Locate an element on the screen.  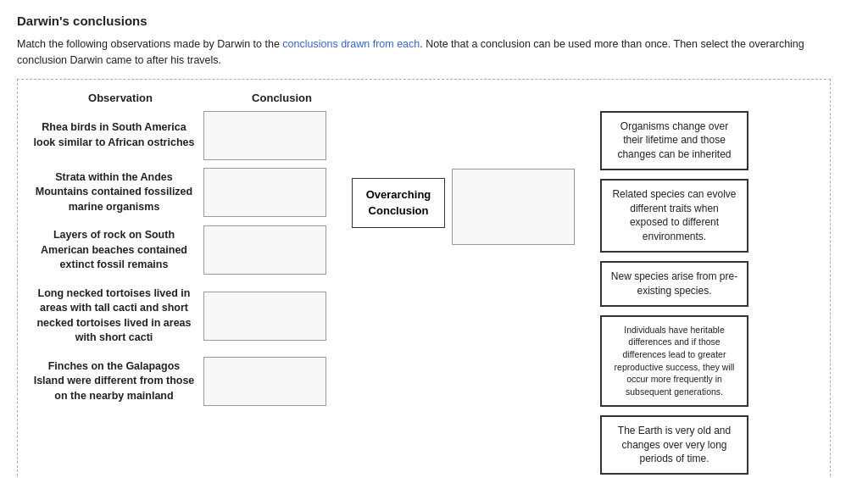
instructions-text: Match the following observations made by… is located at coordinates (149, 44).